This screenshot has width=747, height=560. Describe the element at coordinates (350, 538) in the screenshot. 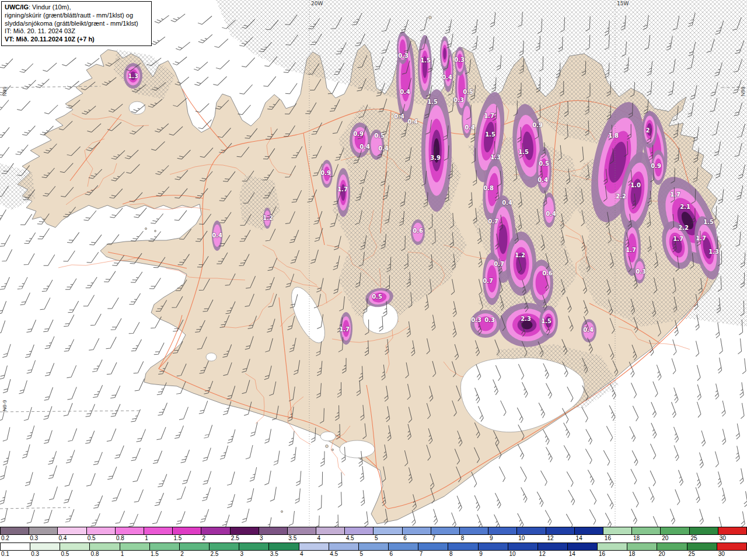

I see `rain-scale-tick-label: 4.5` at that location.